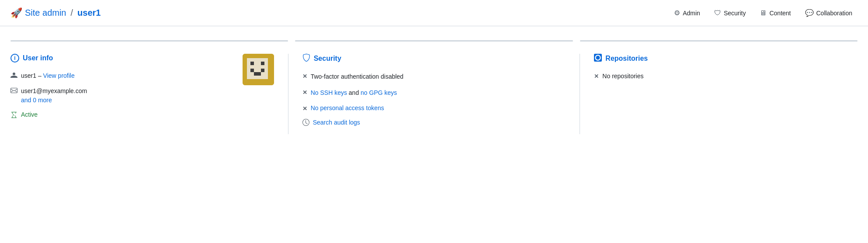  I want to click on header-nav: ⚙ Admin 🛡 Security 🖥 Content 💬 Collabora…, so click(763, 13).